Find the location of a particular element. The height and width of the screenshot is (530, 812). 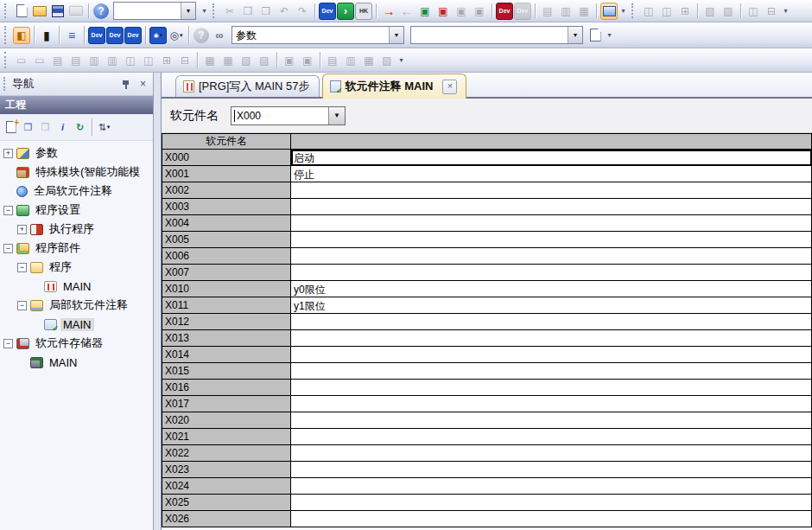

tree-item-程序: −程序 is located at coordinates (76, 267).